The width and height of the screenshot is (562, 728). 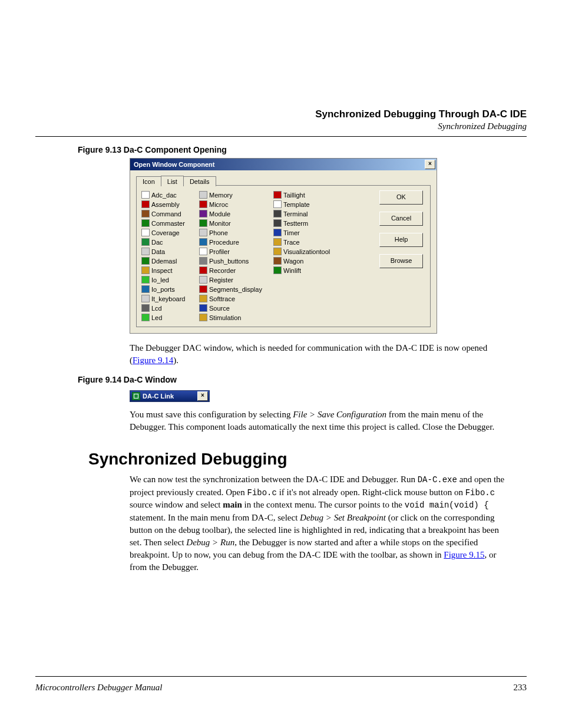 What do you see at coordinates (176, 505) in the screenshot?
I see `text: source window and select` at bounding box center [176, 505].